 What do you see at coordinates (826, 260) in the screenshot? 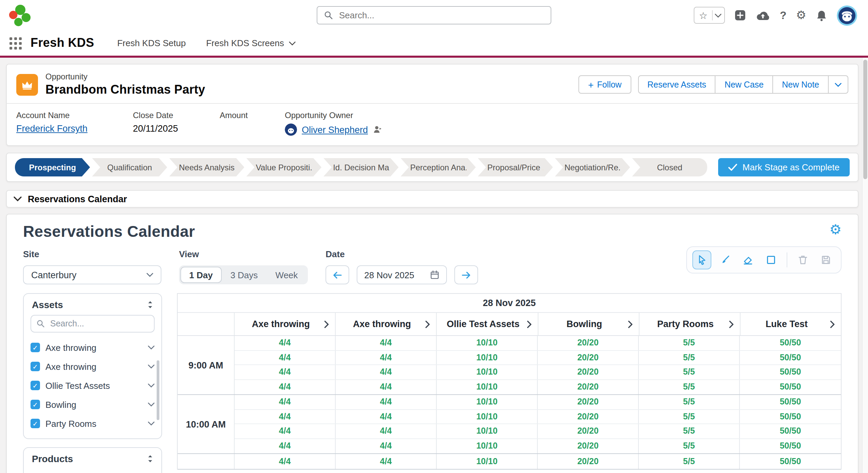
I see `save-tool-button` at bounding box center [826, 260].